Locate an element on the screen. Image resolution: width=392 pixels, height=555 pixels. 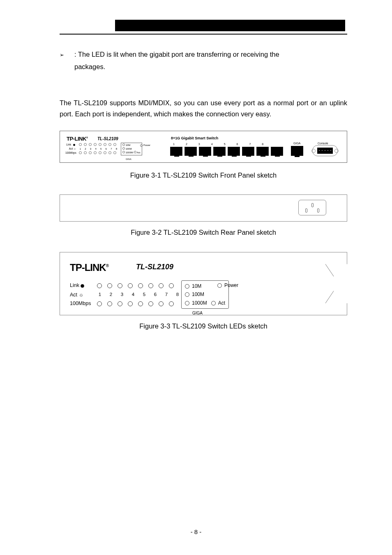
model-label: TL-SL2109 is located at coordinates (108, 139).